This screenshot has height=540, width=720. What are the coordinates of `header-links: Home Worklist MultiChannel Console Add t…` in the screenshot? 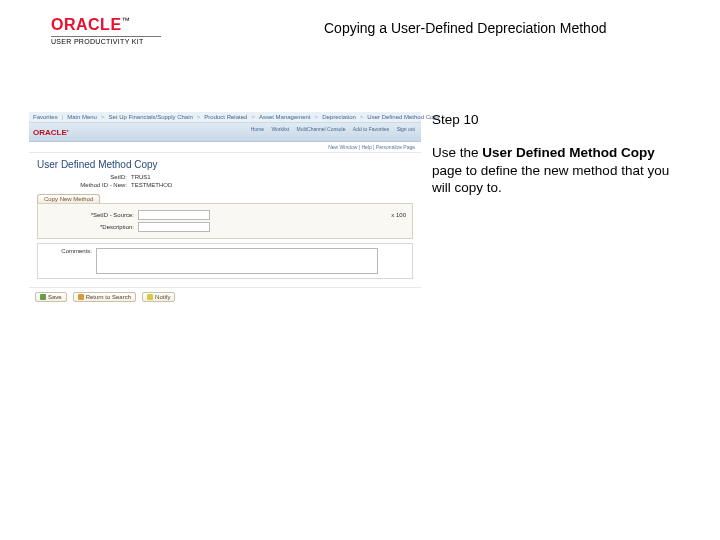 It's located at (330, 129).